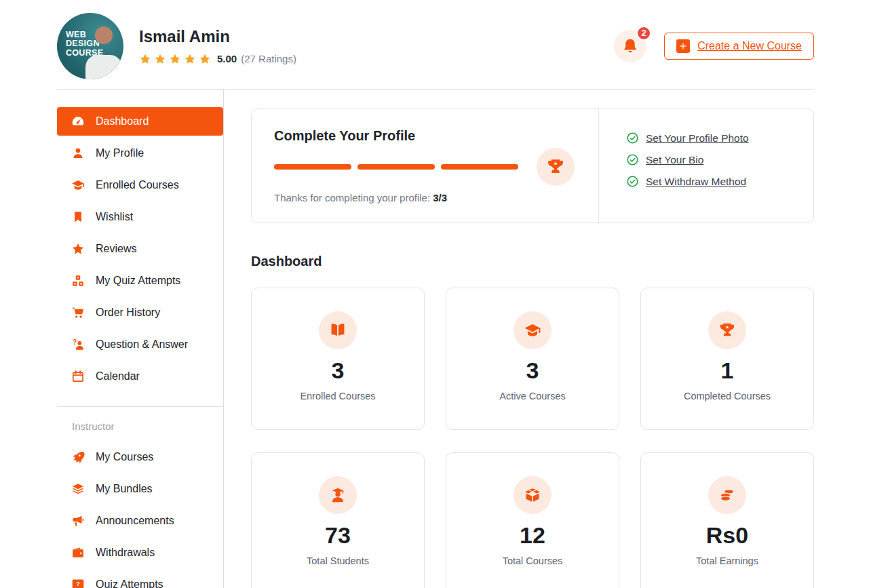 The width and height of the screenshot is (871, 588). I want to click on profile-card-title: Complete Your Profile, so click(425, 136).